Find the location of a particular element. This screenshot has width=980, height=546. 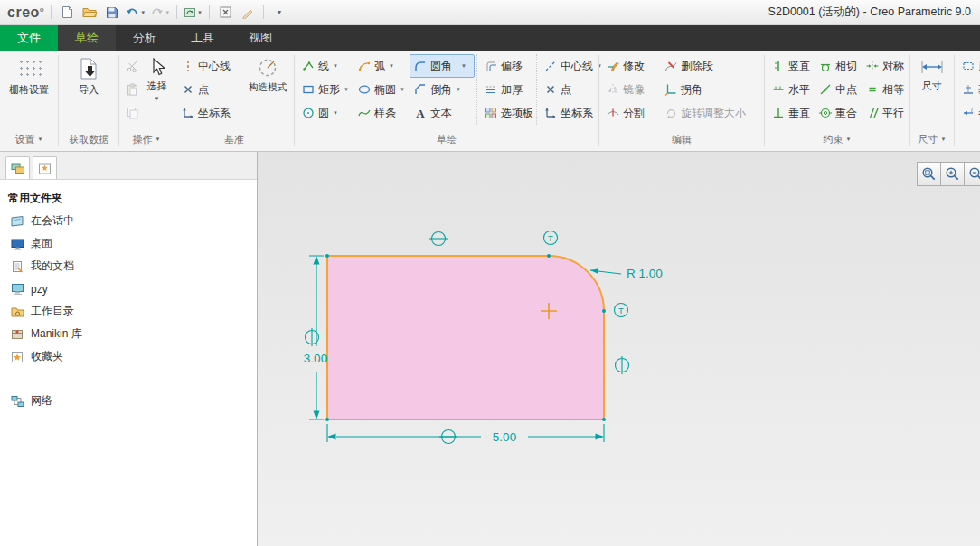

redo-button: ▼ is located at coordinates (160, 13).